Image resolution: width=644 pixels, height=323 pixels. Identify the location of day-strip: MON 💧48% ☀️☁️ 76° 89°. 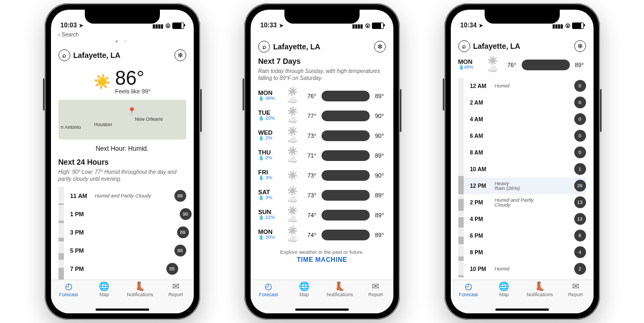
(522, 65).